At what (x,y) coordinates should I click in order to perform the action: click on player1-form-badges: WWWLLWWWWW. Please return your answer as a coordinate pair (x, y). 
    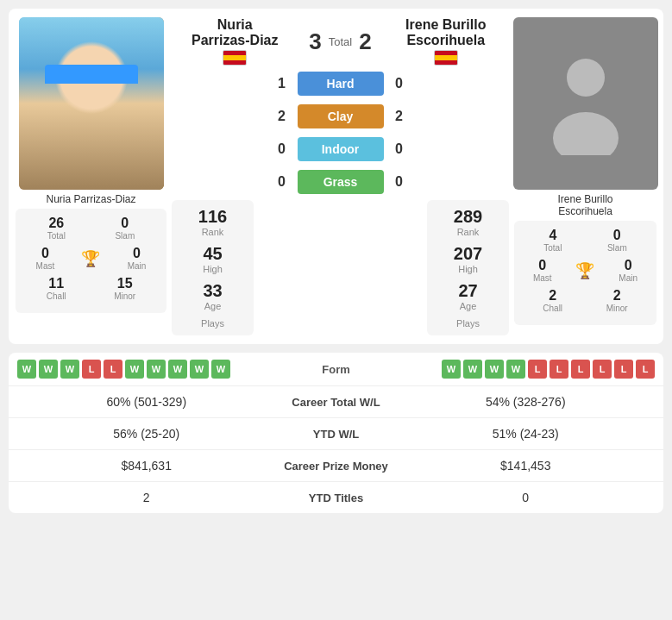
    Looking at the image, I should click on (162, 369).